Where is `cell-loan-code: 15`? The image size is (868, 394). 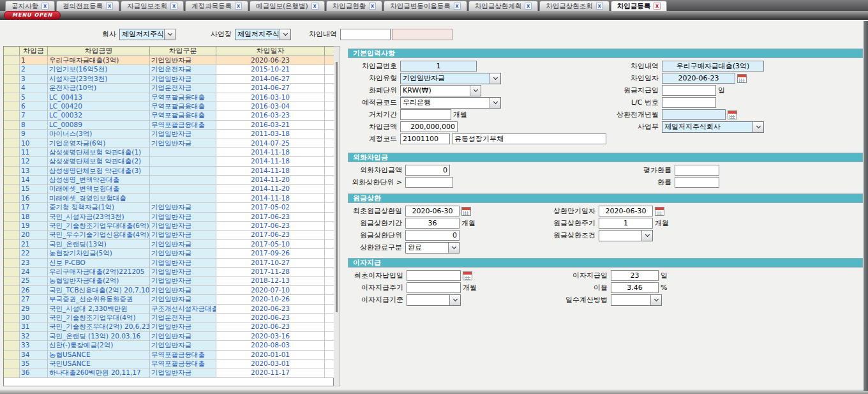 cell-loan-code: 15 is located at coordinates (34, 189).